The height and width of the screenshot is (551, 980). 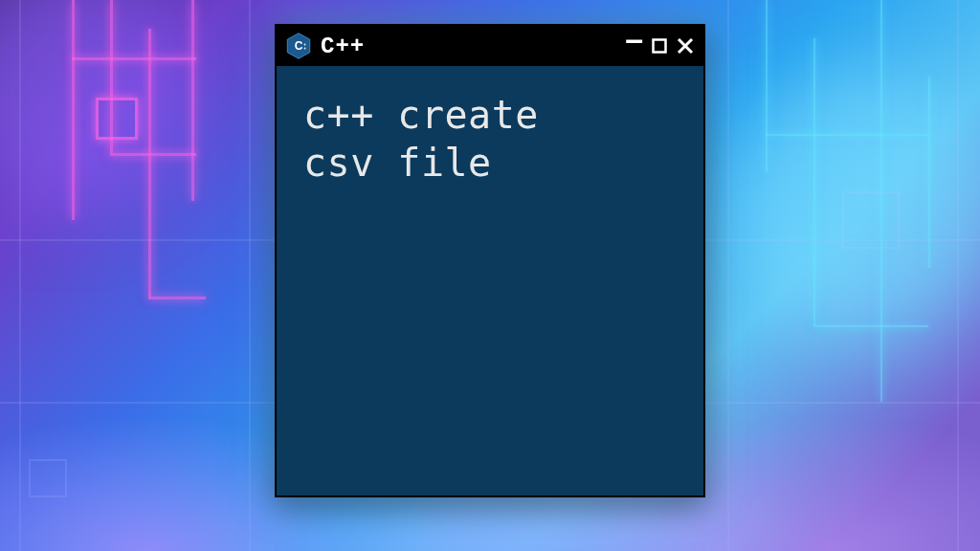 What do you see at coordinates (685, 46) in the screenshot?
I see `close-button` at bounding box center [685, 46].